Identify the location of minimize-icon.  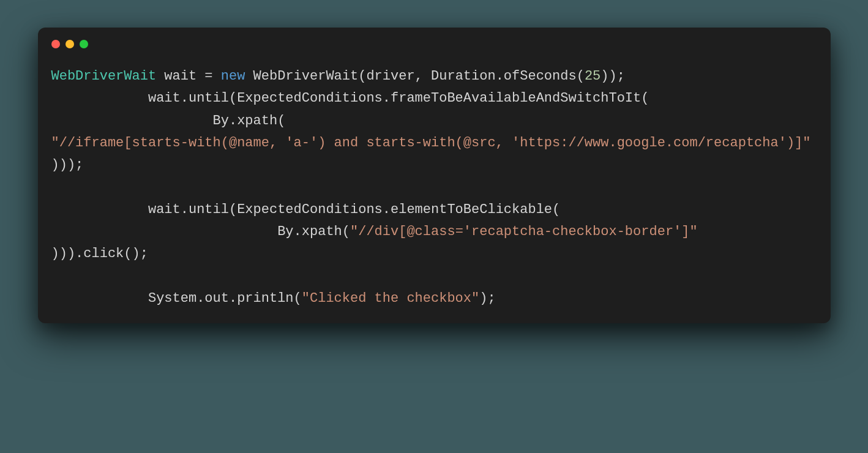
(70, 44).